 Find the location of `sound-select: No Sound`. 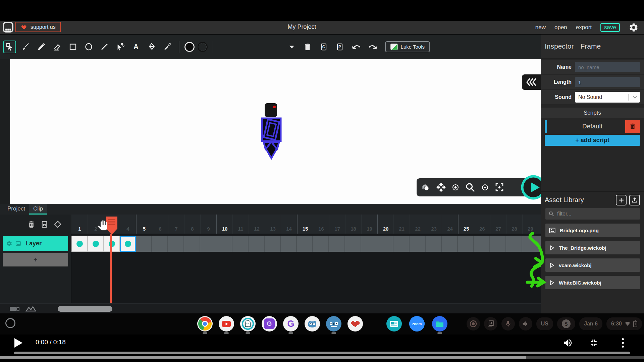

sound-select: No Sound is located at coordinates (607, 97).